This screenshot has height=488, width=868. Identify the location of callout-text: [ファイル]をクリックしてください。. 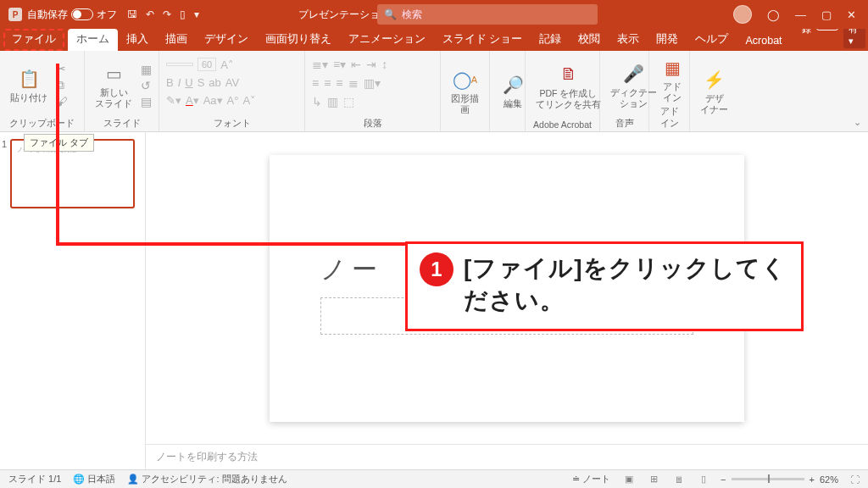
(626, 285).